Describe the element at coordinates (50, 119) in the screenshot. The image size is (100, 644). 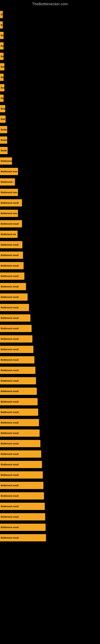
I see `bar-row: Bott` at that location.